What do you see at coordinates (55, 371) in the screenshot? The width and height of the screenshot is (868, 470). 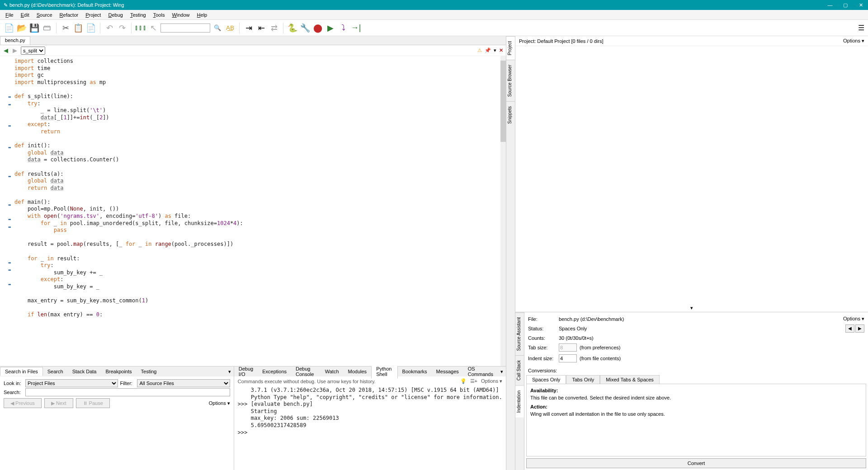 I see `tab-search: Search` at bounding box center [55, 371].